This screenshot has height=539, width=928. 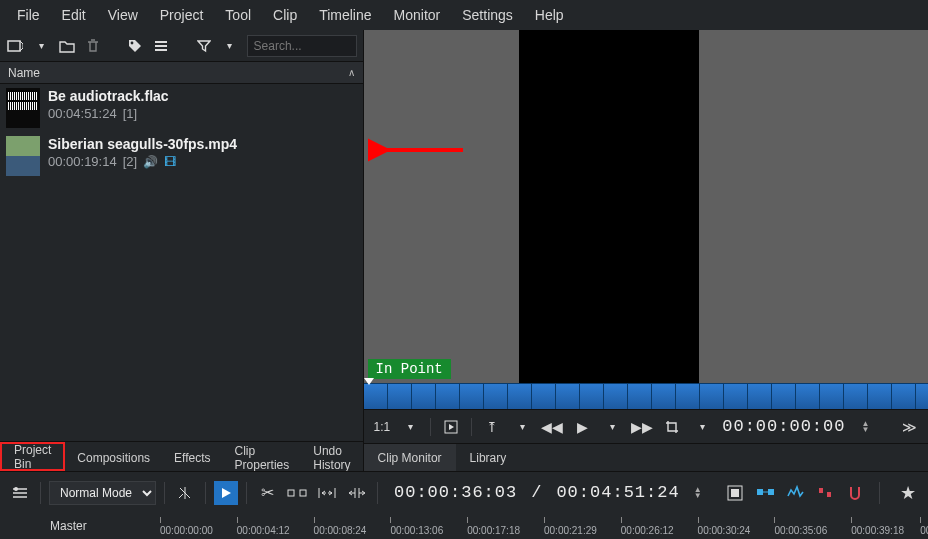 I want to click on tab-compositions: Compositions, so click(x=114, y=456).